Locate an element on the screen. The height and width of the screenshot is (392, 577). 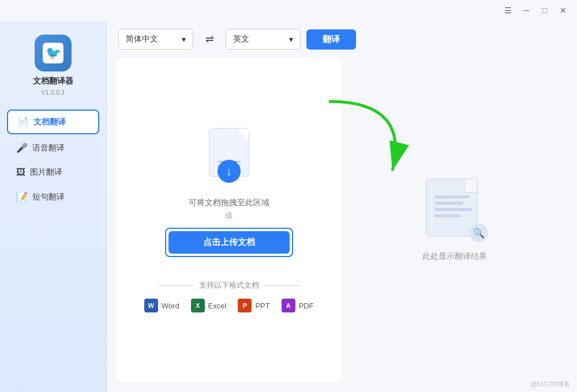
format-line-right is located at coordinates (282, 286).